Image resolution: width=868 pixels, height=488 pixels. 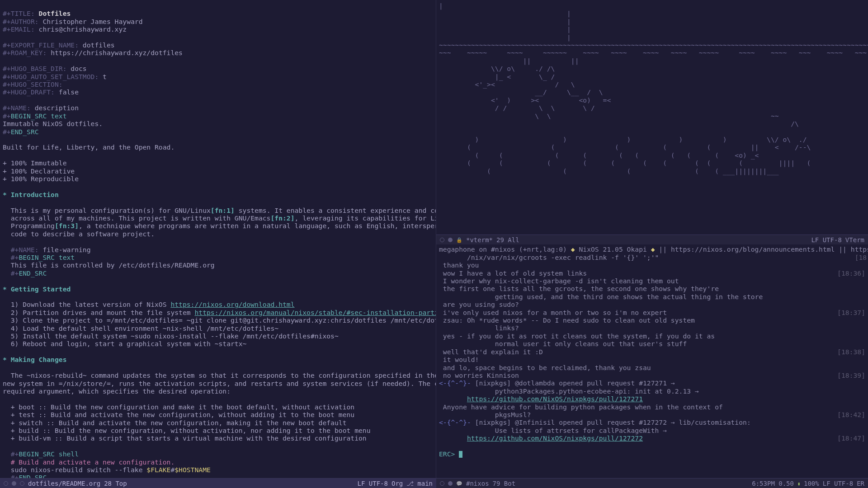 I want to click on cursor-block, so click(x=461, y=455).